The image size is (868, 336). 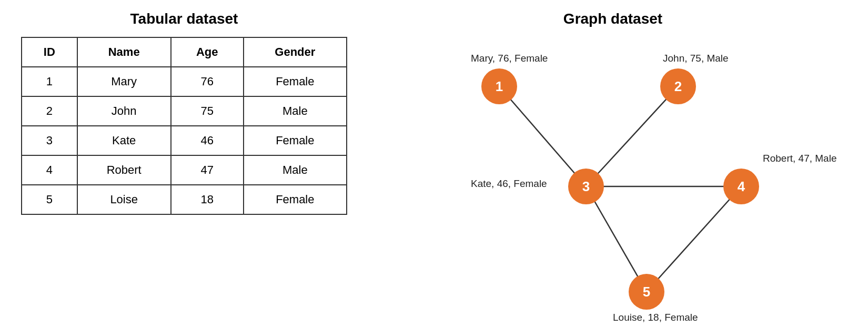 I want to click on cell-age: 75, so click(x=207, y=111).